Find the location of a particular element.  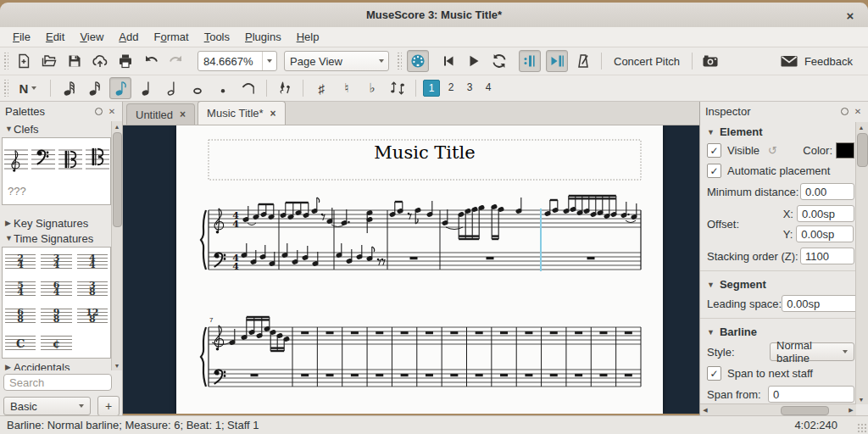

whole-note-button is located at coordinates (198, 88).